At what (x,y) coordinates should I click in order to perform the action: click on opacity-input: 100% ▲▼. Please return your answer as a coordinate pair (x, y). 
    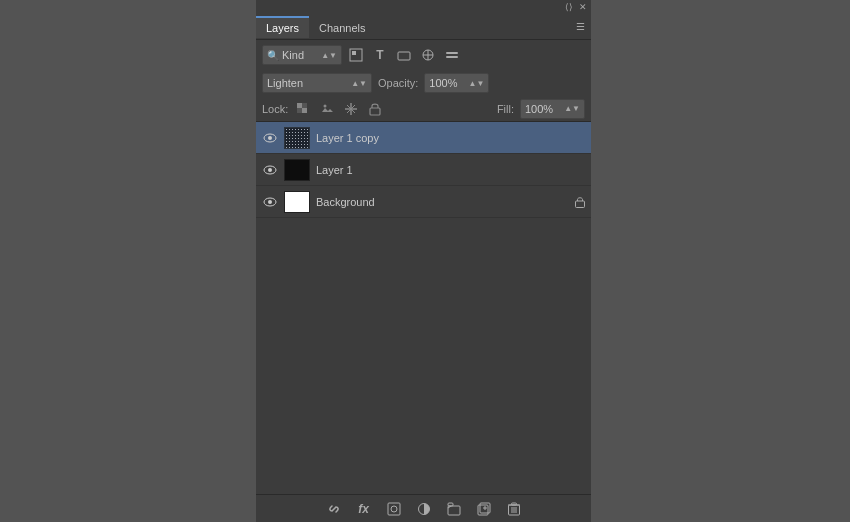
    Looking at the image, I should click on (456, 83).